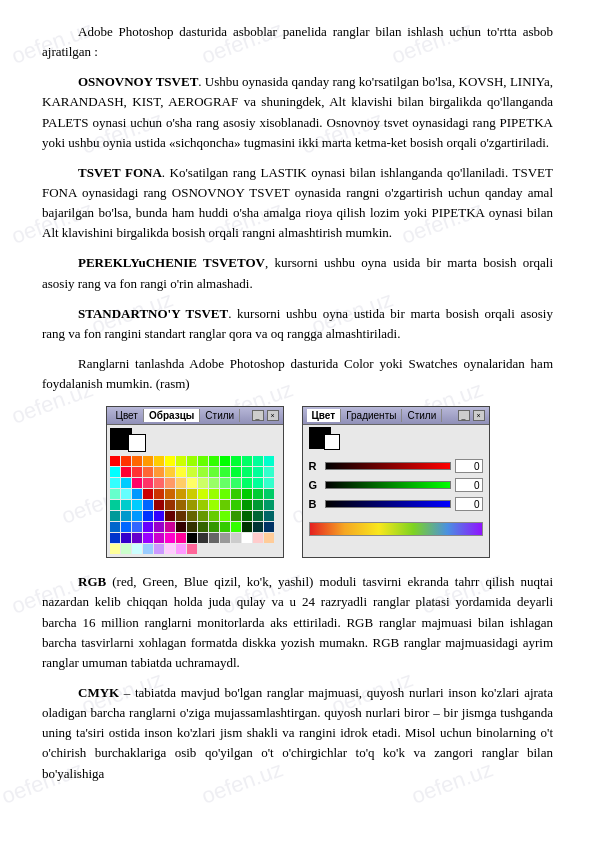 The height and width of the screenshot is (842, 595). Describe the element at coordinates (464, 416) in the screenshot. I see `minimize-btn-right: _` at that location.